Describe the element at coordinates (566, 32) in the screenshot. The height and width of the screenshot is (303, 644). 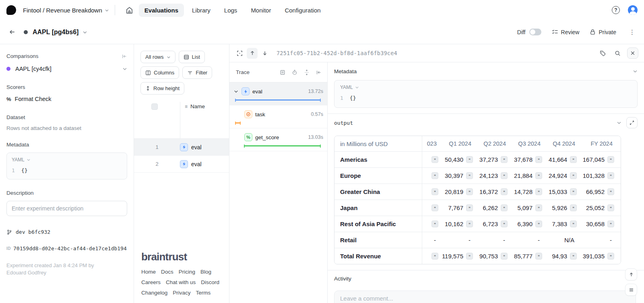
I see `review-button: Review` at that location.